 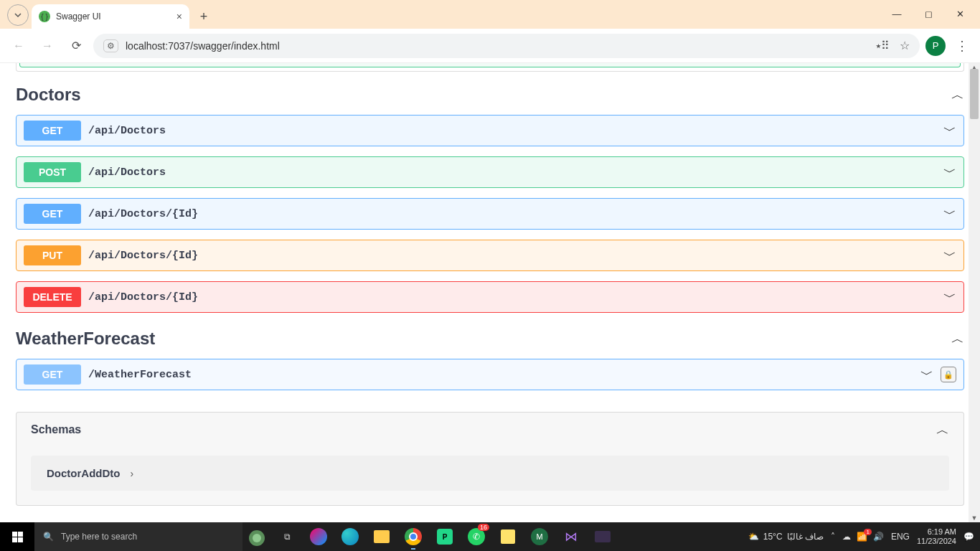 What do you see at coordinates (490, 255) in the screenshot?
I see `opblock-put-doctor: PUT /api/Doctors/{Id} ﹀` at bounding box center [490, 255].